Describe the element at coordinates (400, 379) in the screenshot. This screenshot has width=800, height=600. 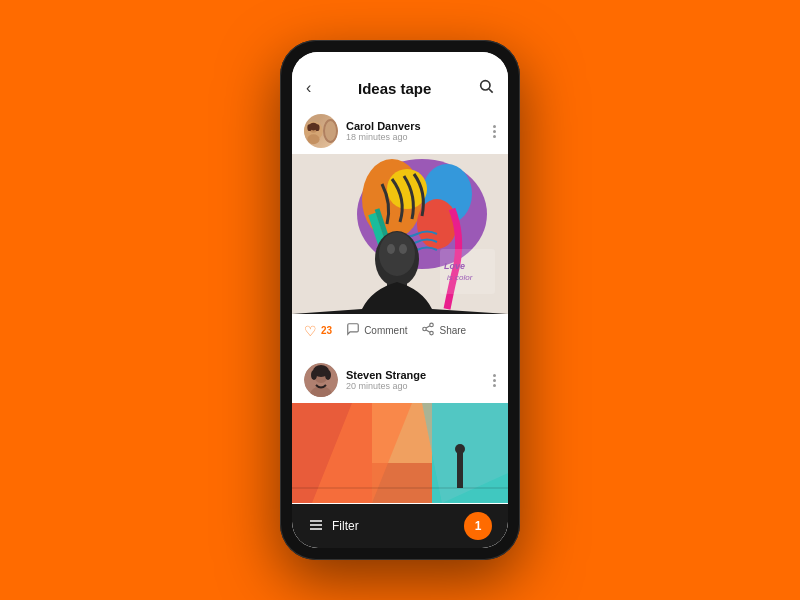
I see `post-header-2: Steven Strange 20 minutes ago` at that location.